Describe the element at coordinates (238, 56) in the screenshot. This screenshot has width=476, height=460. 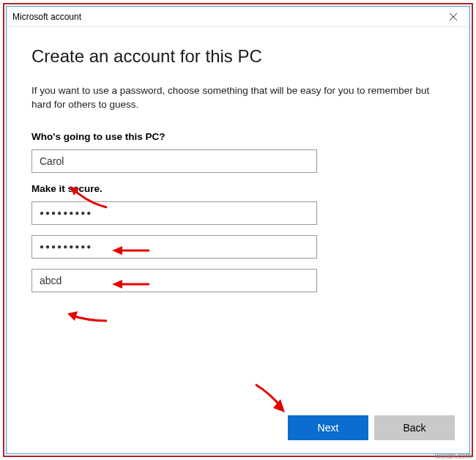
I see `page-heading: Create an account for this PC` at that location.